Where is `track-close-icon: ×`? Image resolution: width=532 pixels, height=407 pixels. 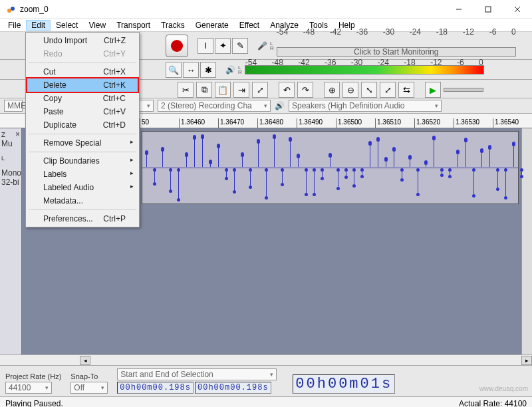 track-close-icon: × is located at coordinates (17, 134).